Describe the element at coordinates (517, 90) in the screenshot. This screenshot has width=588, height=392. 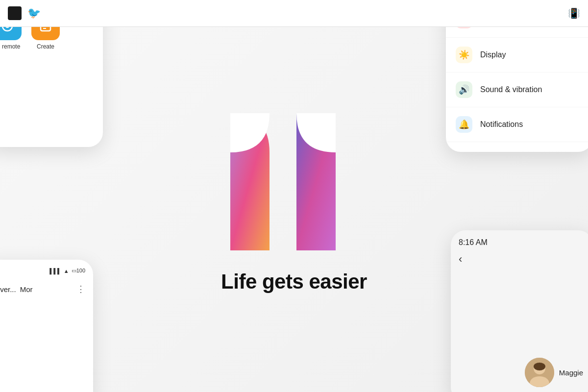
I see `settings-sound: 🔊 Sound & vibration` at that location.